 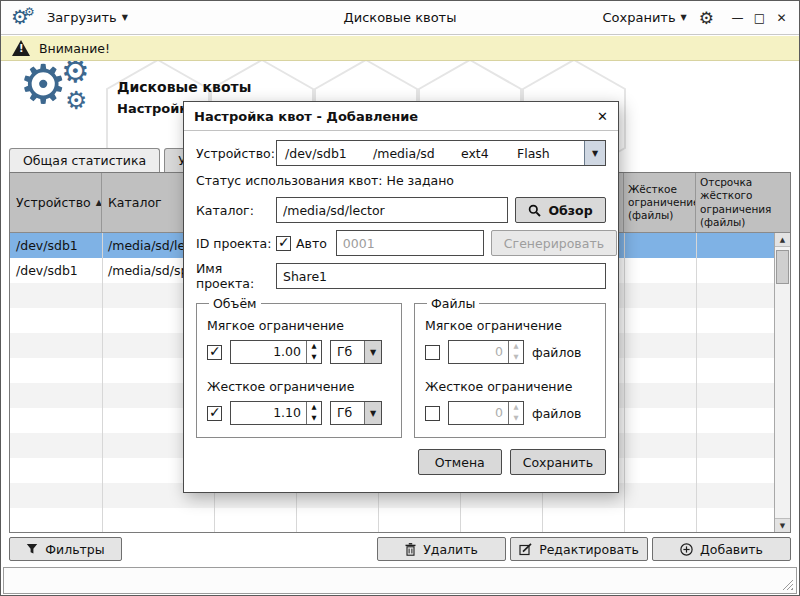 I want to click on vertical-scrollbar: ▲ ▼, so click(x=782, y=382).